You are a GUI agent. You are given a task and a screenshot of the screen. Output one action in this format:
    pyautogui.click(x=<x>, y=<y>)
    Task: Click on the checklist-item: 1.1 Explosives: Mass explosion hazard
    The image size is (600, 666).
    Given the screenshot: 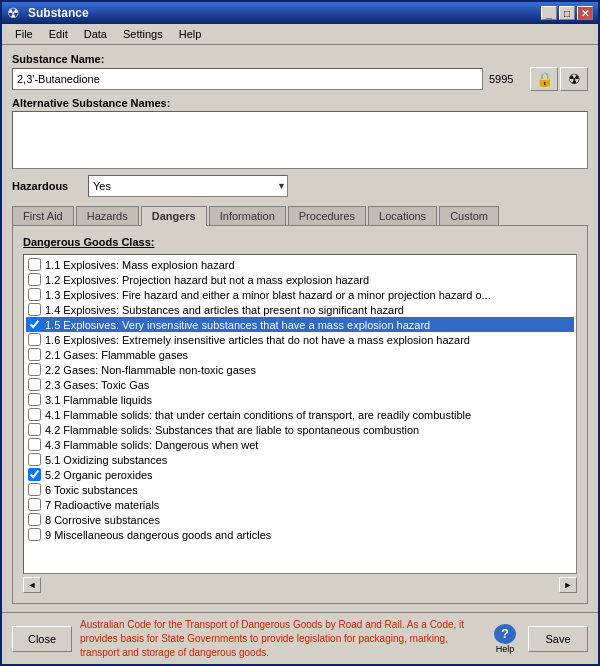 What is the action you would take?
    pyautogui.click(x=300, y=264)
    